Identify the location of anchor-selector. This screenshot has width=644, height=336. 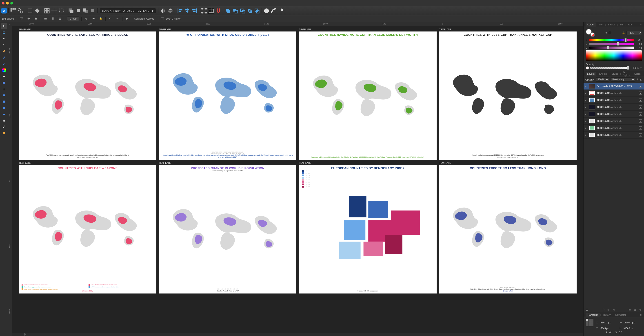
(590, 322).